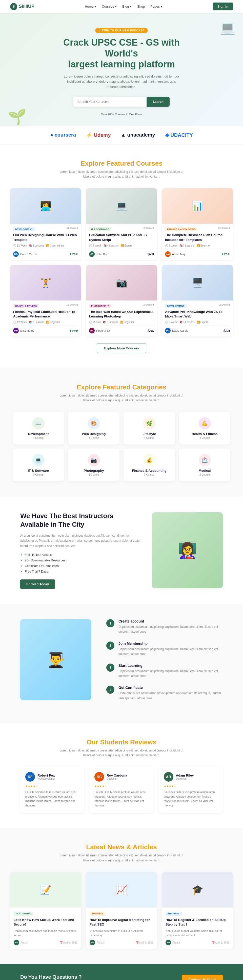 This screenshot has width=243, height=980. What do you see at coordinates (171, 688) in the screenshot?
I see `step-title: Get Certificate` at bounding box center [171, 688].